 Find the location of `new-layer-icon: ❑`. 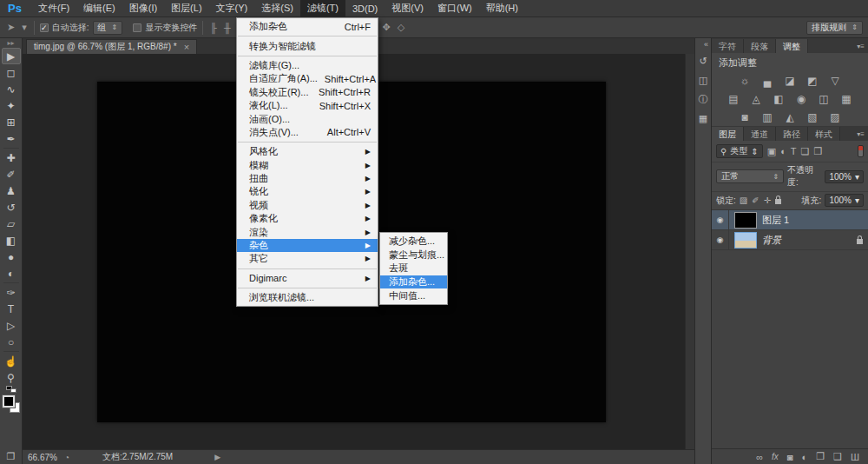

new-layer-icon: ❑ is located at coordinates (838, 457).